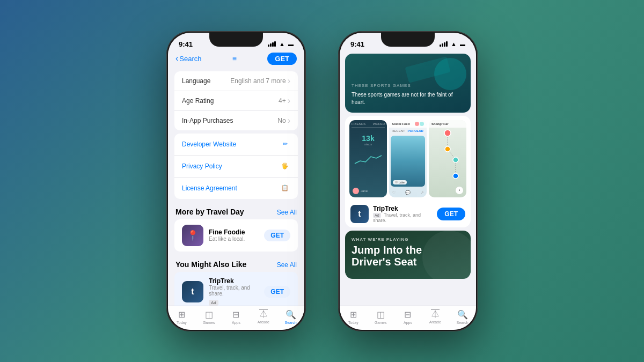 The height and width of the screenshot is (362, 644). What do you see at coordinates (408, 317) in the screenshot?
I see `tab-apps-right: ⊟ Apps` at bounding box center [408, 317].